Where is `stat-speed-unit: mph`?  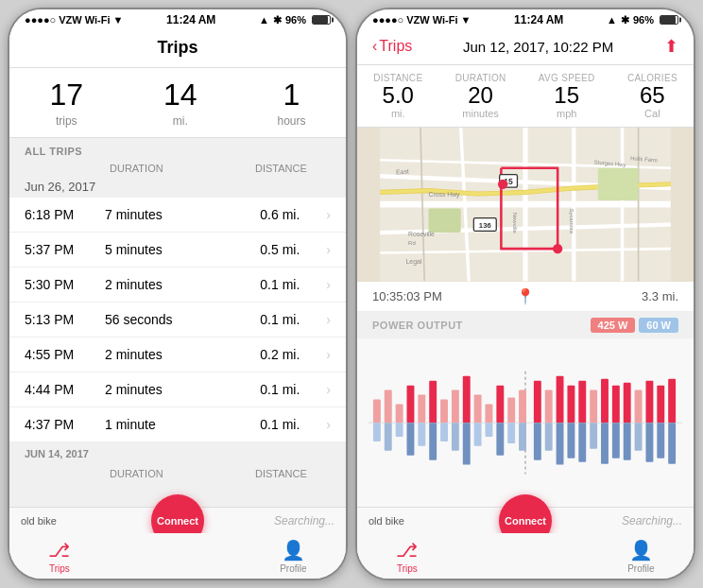 stat-speed-unit: mph is located at coordinates (567, 113).